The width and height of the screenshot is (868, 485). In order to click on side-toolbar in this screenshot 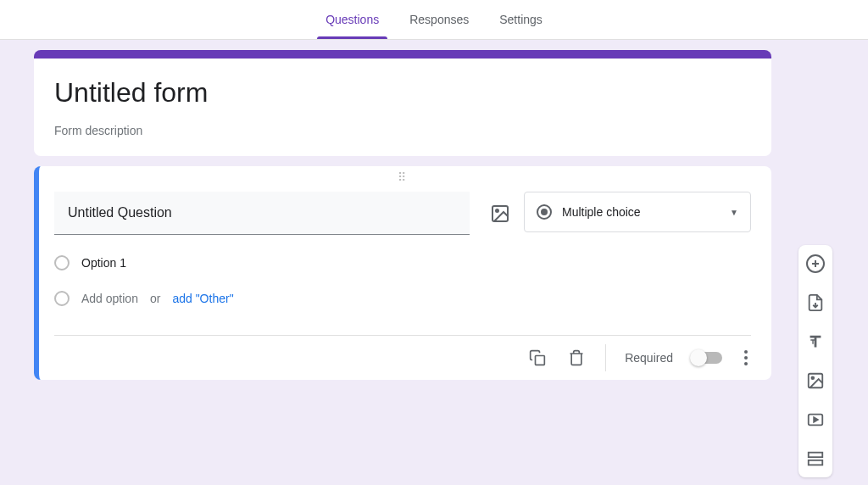, I will do `click(815, 361)`.